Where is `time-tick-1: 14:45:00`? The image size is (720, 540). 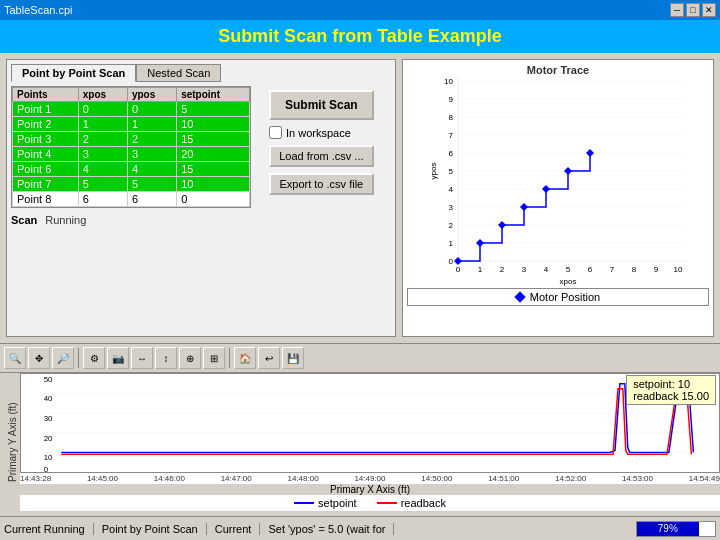 time-tick-1: 14:45:00 is located at coordinates (102, 478).